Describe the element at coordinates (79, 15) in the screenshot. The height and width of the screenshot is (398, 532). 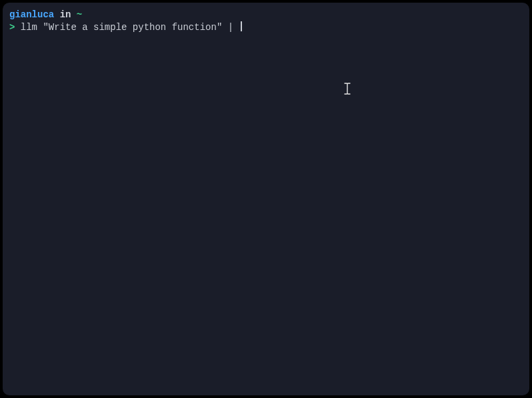
I see `prompt-path: ~` at that location.